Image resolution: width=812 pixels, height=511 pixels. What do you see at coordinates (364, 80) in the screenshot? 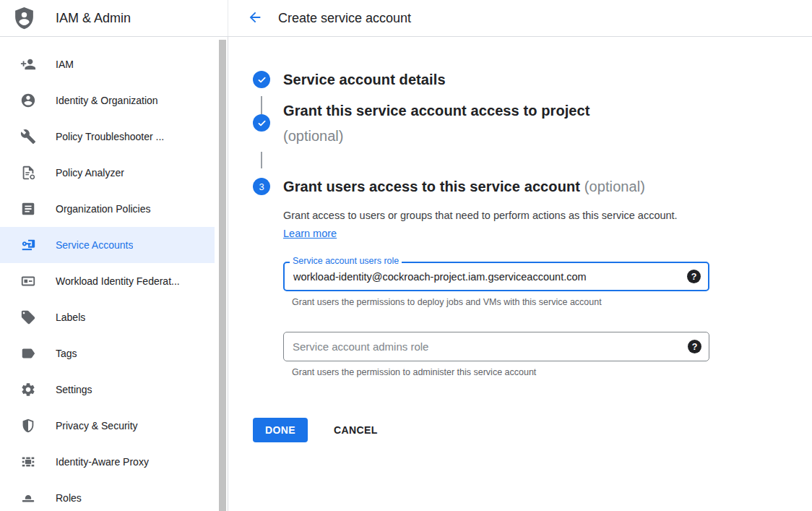
I see `step-title: Service account details` at bounding box center [364, 80].